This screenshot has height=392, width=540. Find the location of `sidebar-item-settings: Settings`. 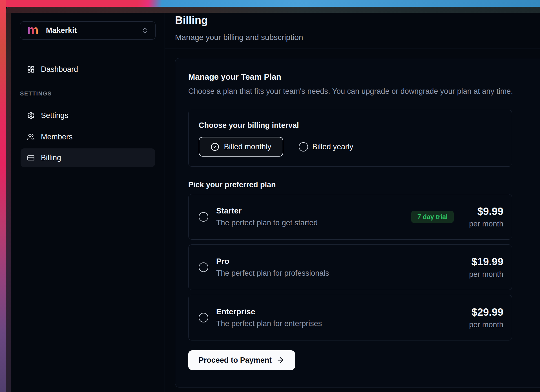

sidebar-item-settings: Settings is located at coordinates (88, 115).